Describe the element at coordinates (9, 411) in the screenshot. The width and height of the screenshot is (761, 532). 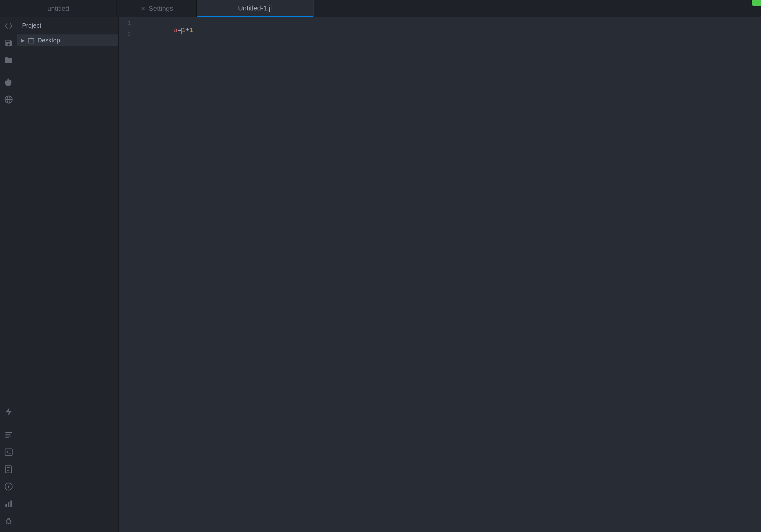
I see `sidebar-icon-lightning` at that location.